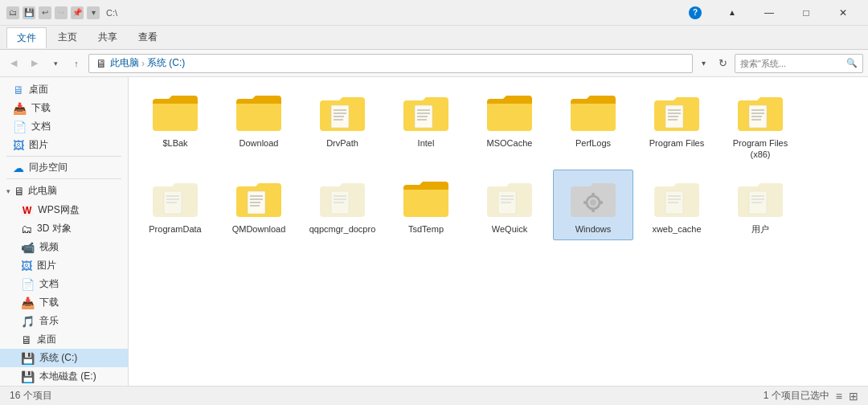  What do you see at coordinates (62, 13) in the screenshot?
I see `title-bar-left: 🗂 💾 ↩ ↪ 📌 ▾ C:\` at bounding box center [62, 13].